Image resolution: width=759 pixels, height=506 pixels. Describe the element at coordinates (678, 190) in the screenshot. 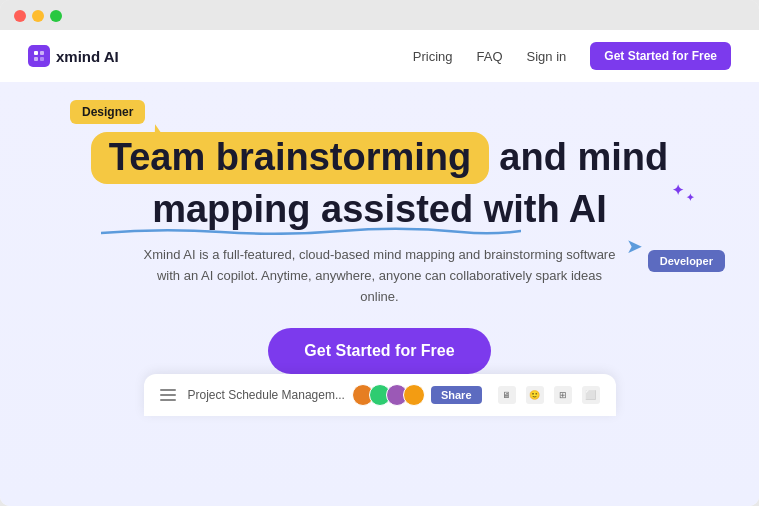

I see `sparkle-icon-1: ✦` at that location.